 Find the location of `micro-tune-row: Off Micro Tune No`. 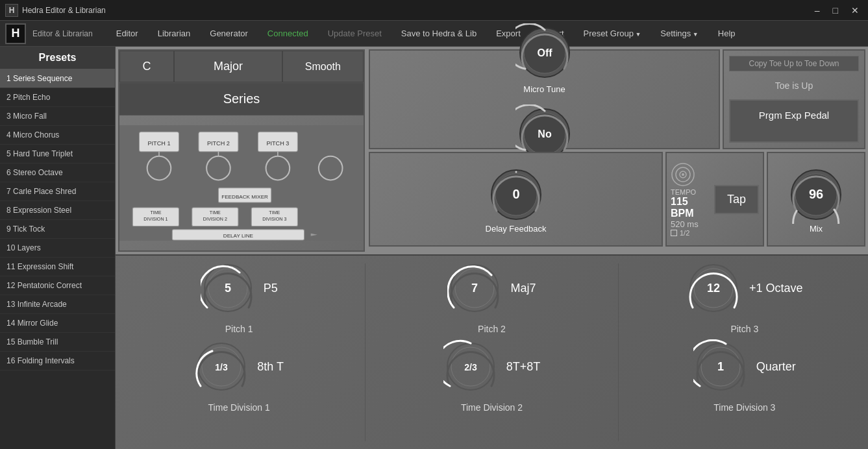

micro-tune-row: Off Micro Tune No is located at coordinates (618, 99).